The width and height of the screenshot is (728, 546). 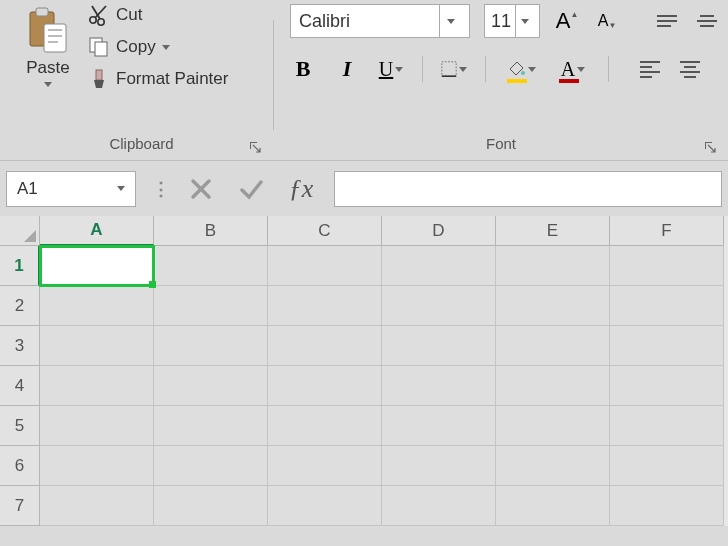 What do you see at coordinates (211, 506) in the screenshot?
I see `cell-B7` at bounding box center [211, 506].